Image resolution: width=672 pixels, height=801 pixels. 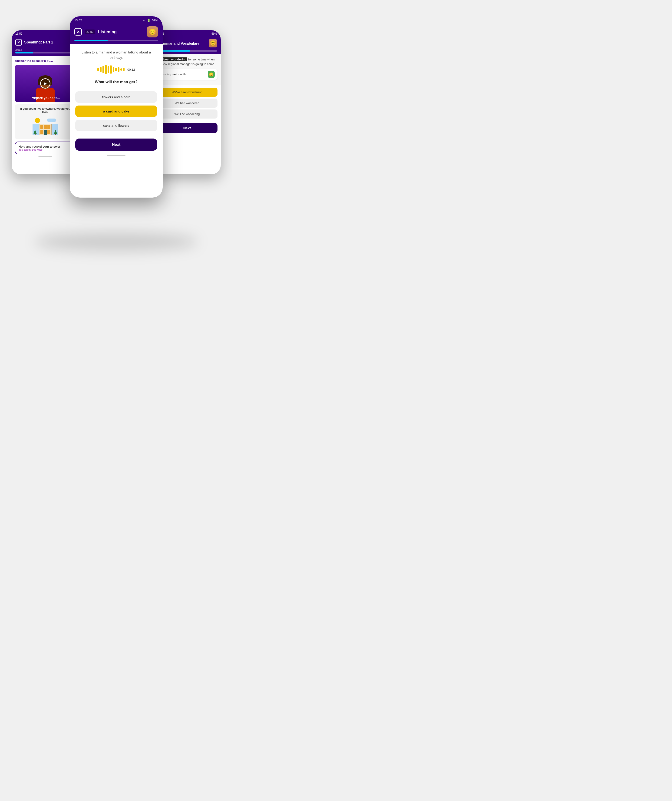 I want to click on right-options-section: We've been wondering We had wondered We'…, so click(x=187, y=104).